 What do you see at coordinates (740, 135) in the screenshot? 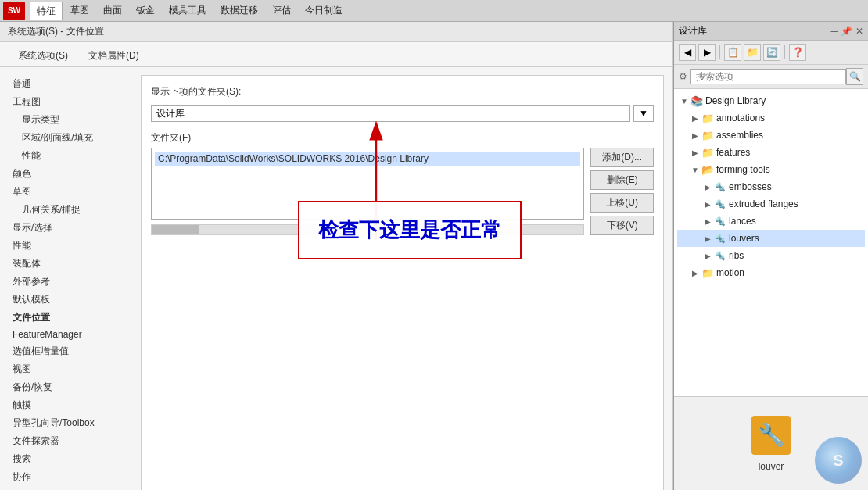
I see `tree-label-assemblies: assemblies` at bounding box center [740, 135].